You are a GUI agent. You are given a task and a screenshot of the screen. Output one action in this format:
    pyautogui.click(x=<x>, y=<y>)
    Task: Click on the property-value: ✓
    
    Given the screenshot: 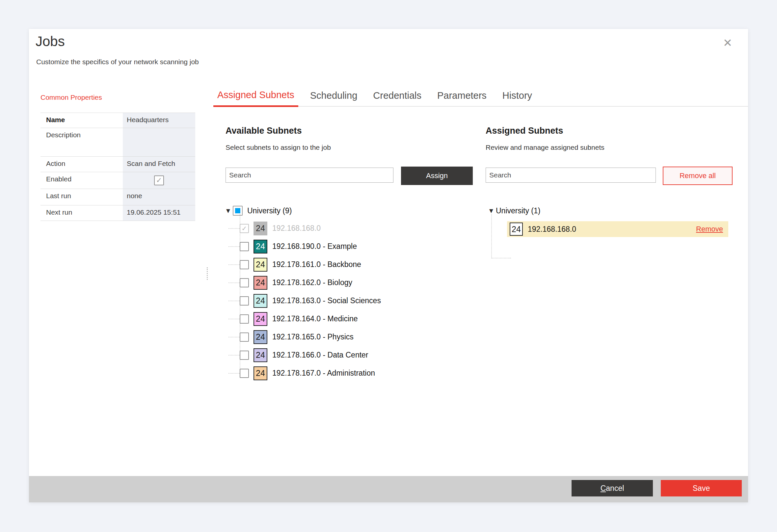 What is the action you would take?
    pyautogui.click(x=159, y=181)
    